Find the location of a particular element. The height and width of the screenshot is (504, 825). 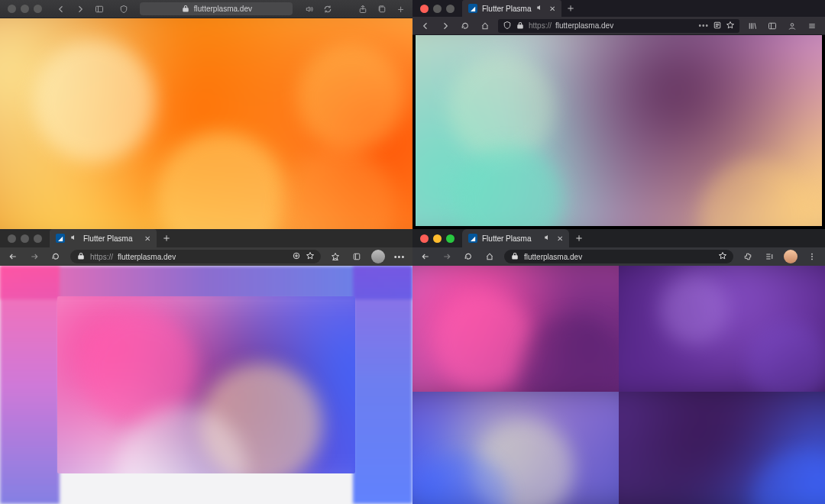

address-bar: https://flutterplasma.dev ••• is located at coordinates (619, 26).